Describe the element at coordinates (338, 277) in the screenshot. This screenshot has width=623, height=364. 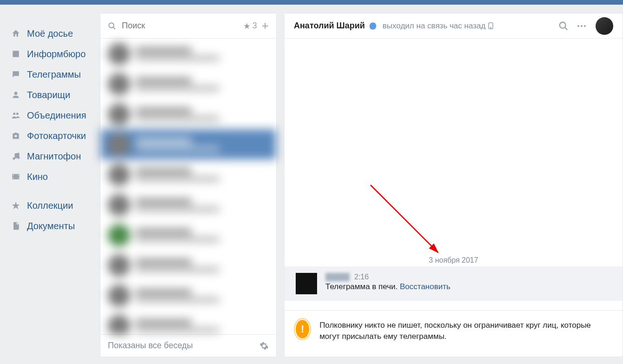
I see `message-author-blurred` at that location.